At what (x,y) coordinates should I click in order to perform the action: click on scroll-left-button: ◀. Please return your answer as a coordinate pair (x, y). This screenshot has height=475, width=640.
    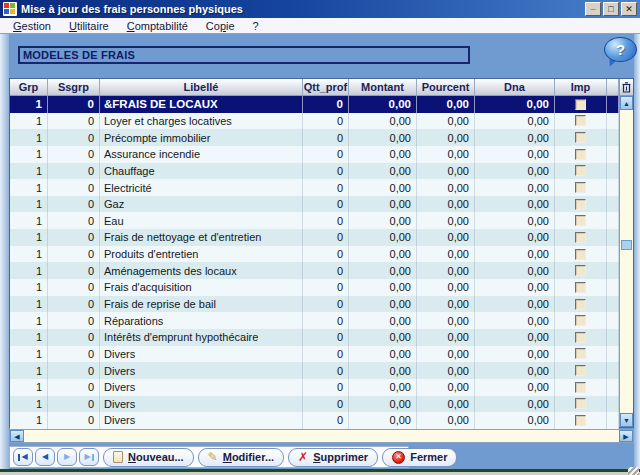
    Looking at the image, I should click on (17, 436).